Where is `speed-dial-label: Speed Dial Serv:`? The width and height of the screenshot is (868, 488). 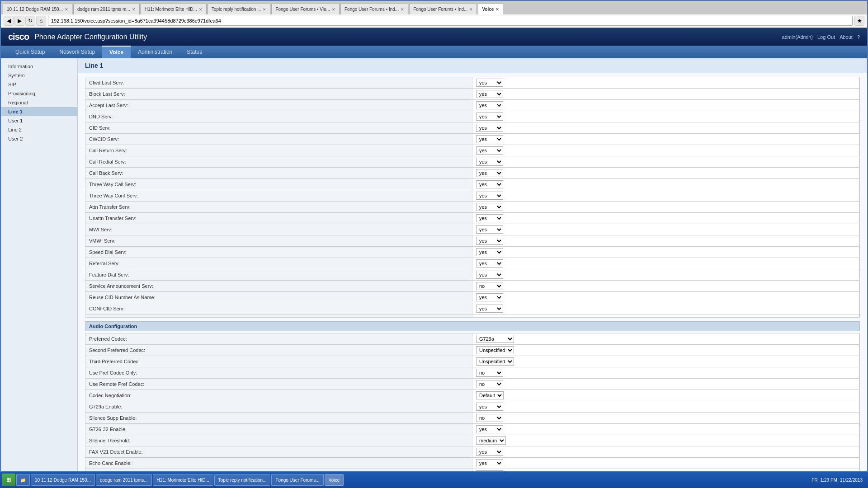 speed-dial-label: Speed Dial Serv: is located at coordinates (279, 252).